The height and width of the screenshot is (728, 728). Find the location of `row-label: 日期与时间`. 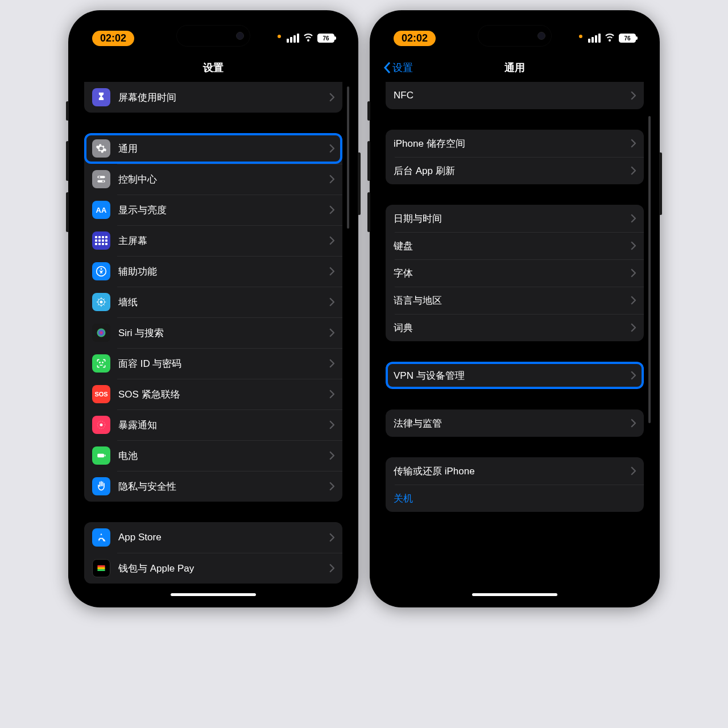

row-label: 日期与时间 is located at coordinates (417, 218).